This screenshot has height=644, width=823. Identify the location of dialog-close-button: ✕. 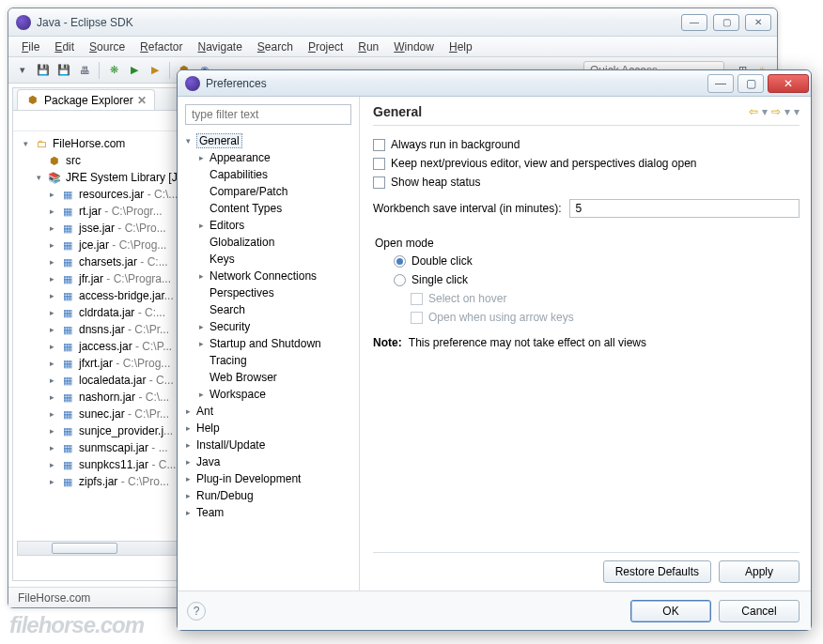
(788, 84).